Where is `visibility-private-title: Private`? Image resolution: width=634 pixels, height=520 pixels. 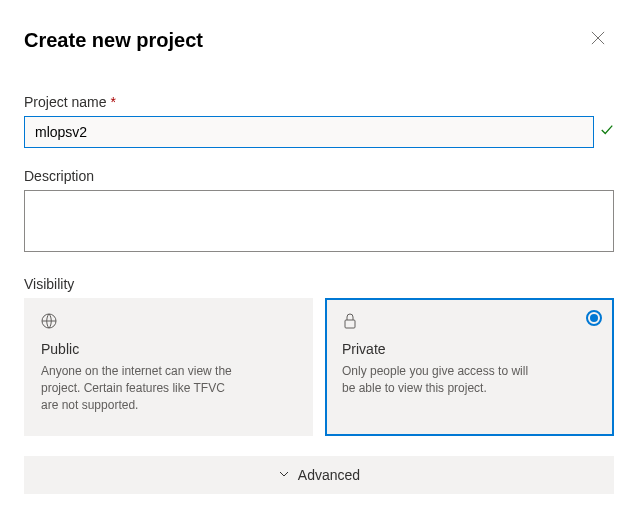
visibility-private-title: Private is located at coordinates (470, 349).